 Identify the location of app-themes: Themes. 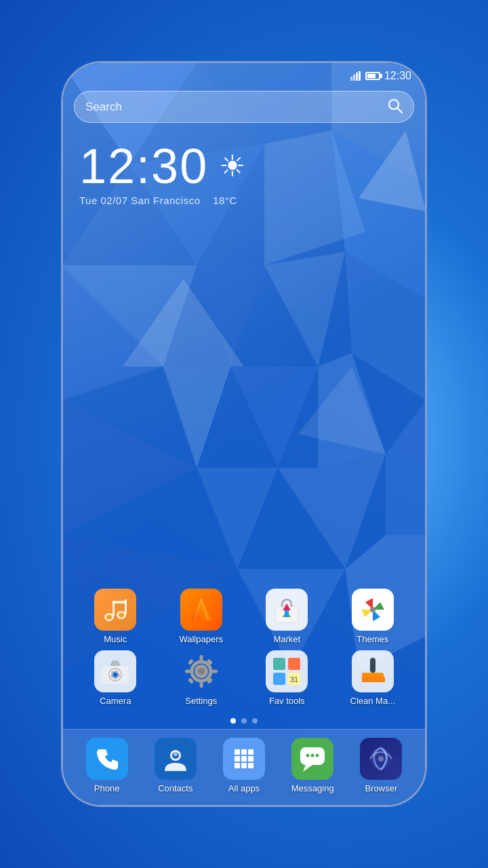
(373, 617).